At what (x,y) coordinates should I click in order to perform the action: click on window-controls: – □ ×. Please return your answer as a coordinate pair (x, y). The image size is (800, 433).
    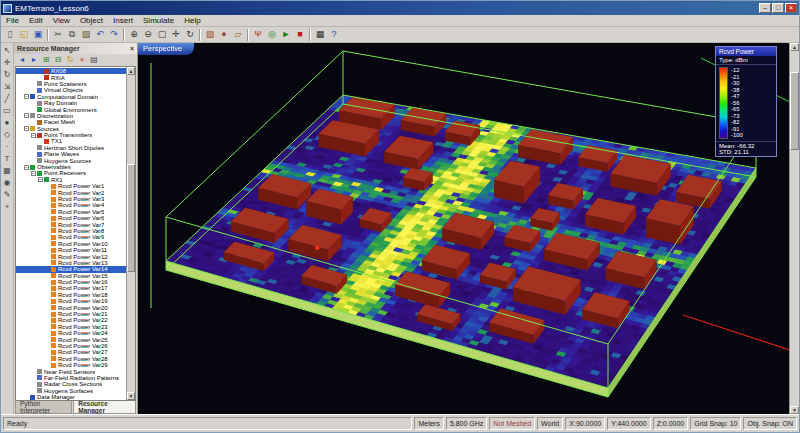
    Looking at the image, I should click on (778, 8).